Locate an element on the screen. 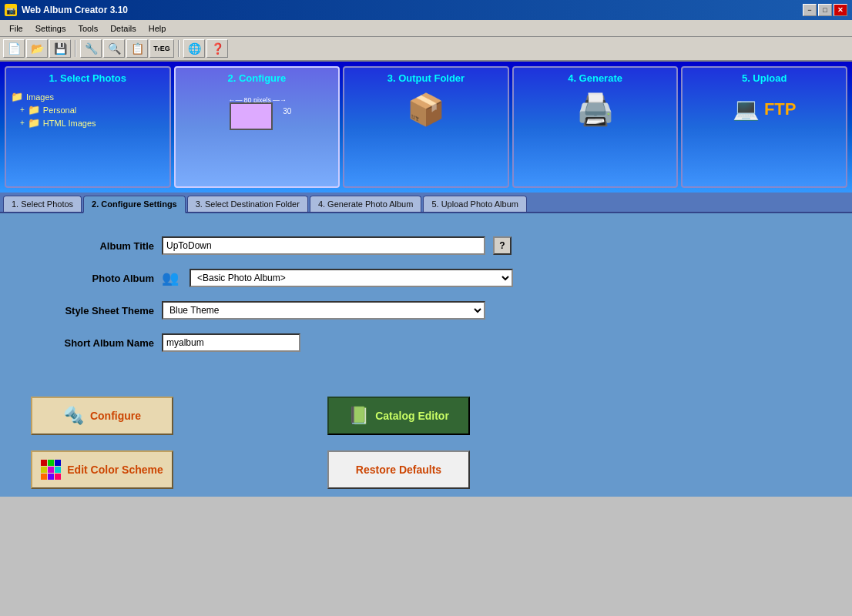 This screenshot has height=616, width=852. wizard-step-2-title: 2. Configure is located at coordinates (257, 79).